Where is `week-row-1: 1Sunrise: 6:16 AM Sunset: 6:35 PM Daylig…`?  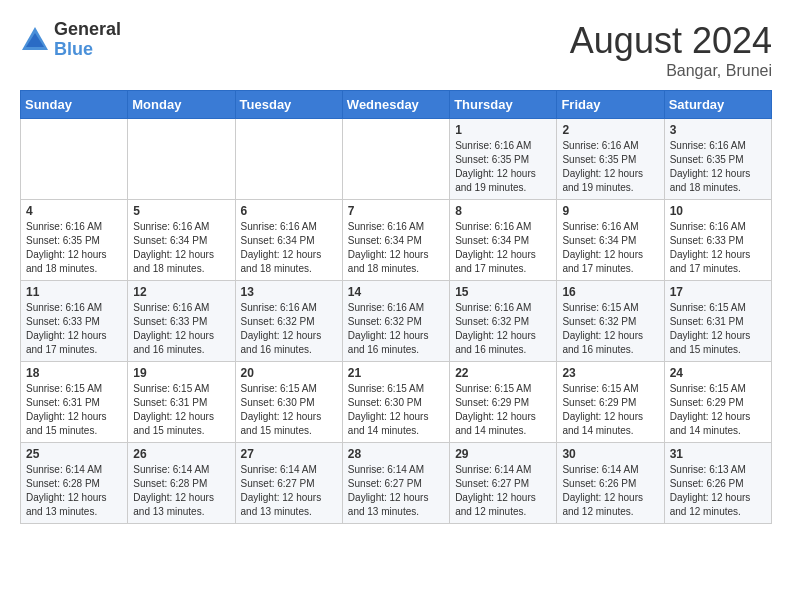
week-row-1: 1Sunrise: 6:16 AM Sunset: 6:35 PM Daylig… is located at coordinates (396, 160).